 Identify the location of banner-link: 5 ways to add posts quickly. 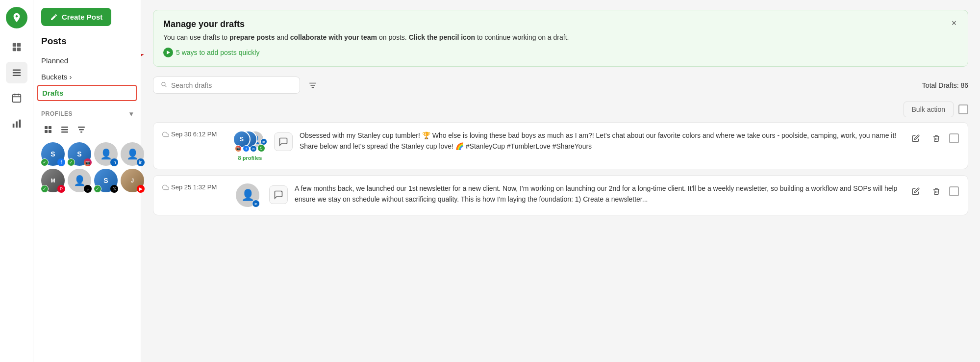
(561, 52).